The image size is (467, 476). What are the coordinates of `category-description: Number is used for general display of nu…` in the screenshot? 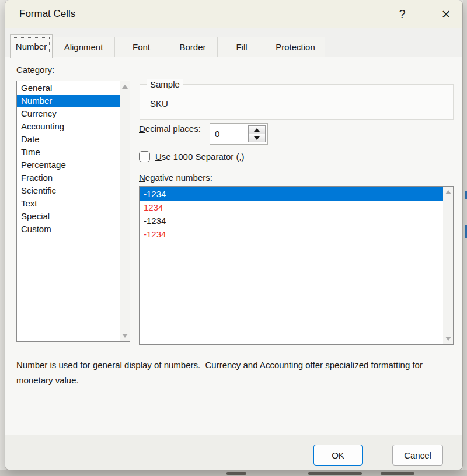 It's located at (222, 373).